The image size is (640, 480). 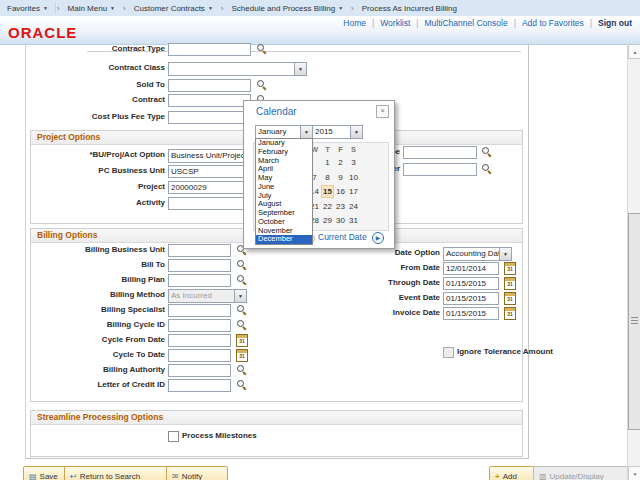 What do you see at coordinates (200, 340) in the screenshot?
I see `input-cycle-from-date` at bounding box center [200, 340].